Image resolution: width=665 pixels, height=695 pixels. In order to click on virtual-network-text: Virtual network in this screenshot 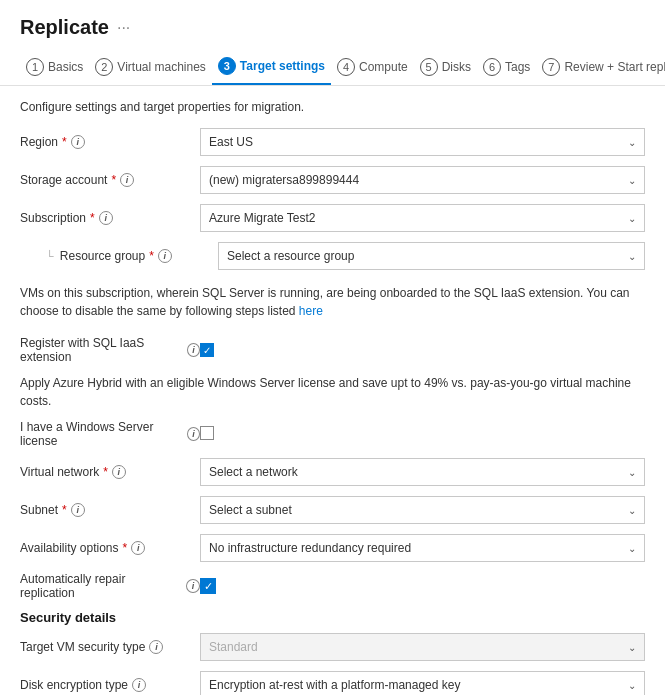, I will do `click(60, 472)`.